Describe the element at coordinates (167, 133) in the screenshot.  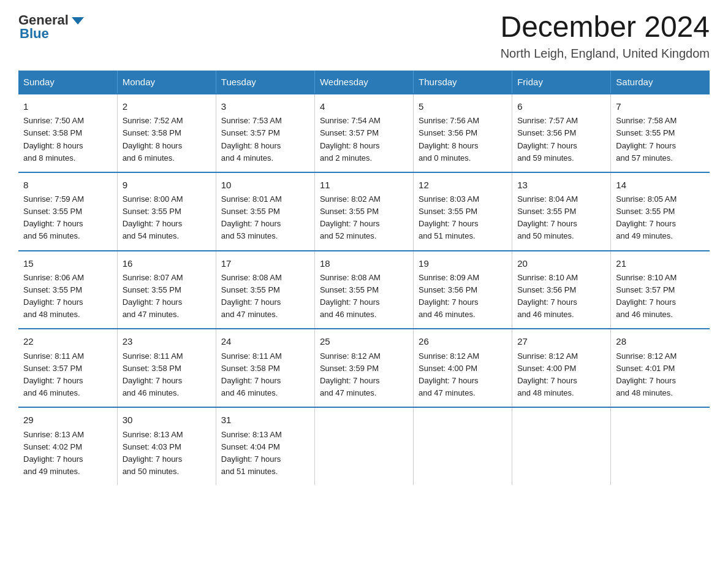
I see `cell-week1-day1: 2Sunrise: 7:52 AMSunset: 3:58 PMDaylight…` at that location.